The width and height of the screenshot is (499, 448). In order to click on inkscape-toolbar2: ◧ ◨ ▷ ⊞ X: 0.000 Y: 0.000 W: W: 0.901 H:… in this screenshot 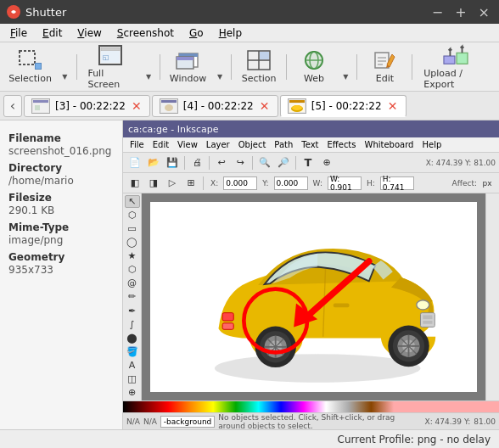, I will do `click(311, 183)`.